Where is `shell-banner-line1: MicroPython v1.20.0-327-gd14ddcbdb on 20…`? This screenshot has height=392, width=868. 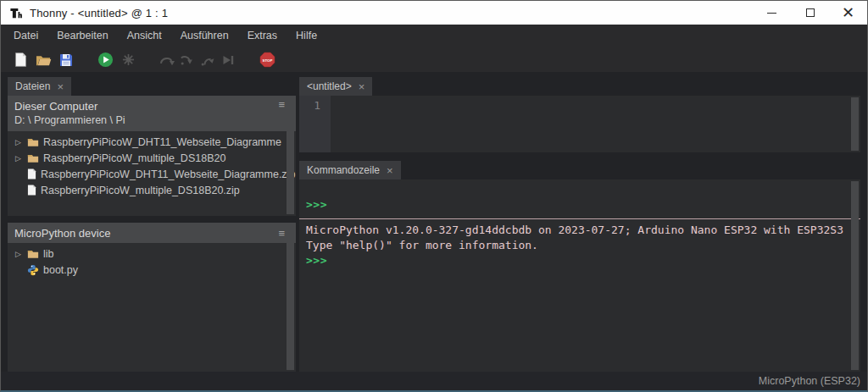
shell-banner-line1: MicroPython v1.20.0-327-gd14ddcbdb on 20… is located at coordinates (574, 230).